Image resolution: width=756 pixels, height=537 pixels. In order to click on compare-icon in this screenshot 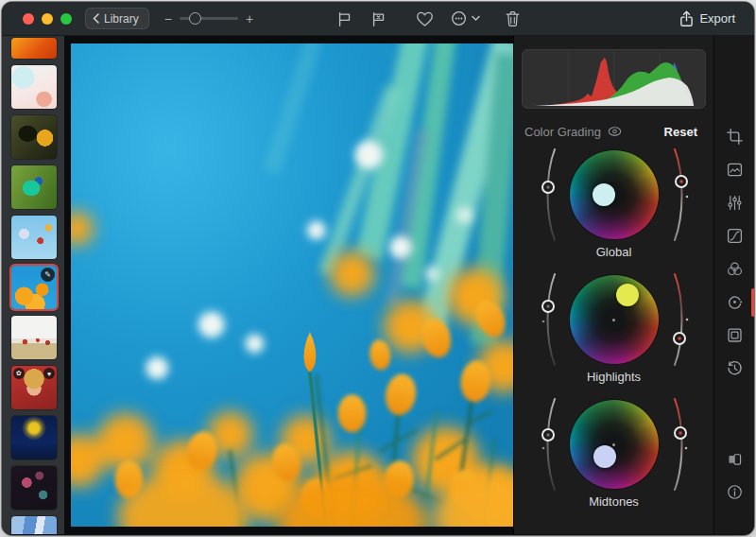, I will do `click(735, 459)`.